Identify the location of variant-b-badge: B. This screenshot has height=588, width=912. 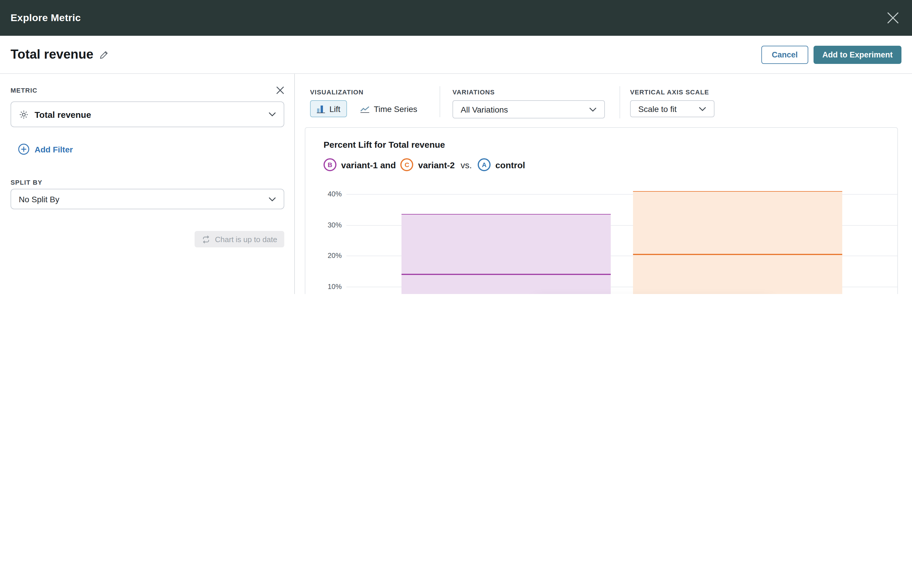
(330, 165).